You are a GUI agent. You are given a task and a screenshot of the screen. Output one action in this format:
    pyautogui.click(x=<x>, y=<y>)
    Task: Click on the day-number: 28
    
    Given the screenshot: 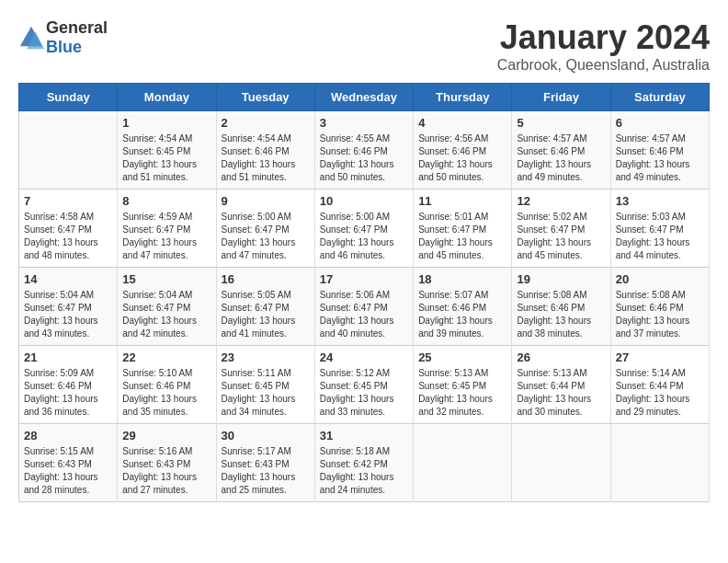 What is the action you would take?
    pyautogui.click(x=68, y=436)
    